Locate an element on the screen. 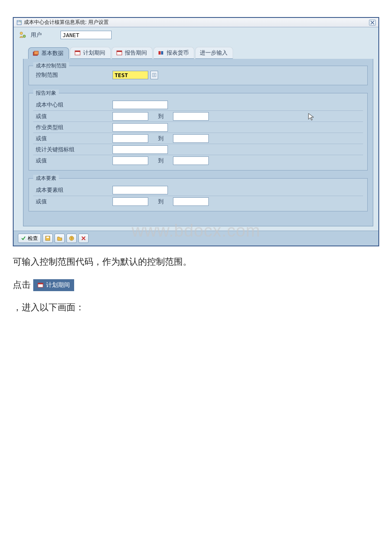  doc-line2: 点击 计划期间 is located at coordinates (196, 285).